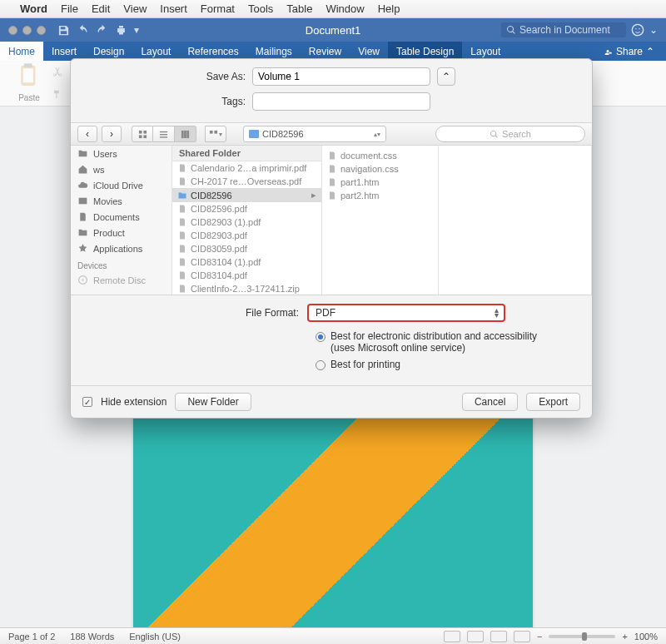 This screenshot has height=644, width=666. I want to click on path-label: CID82596, so click(283, 134).